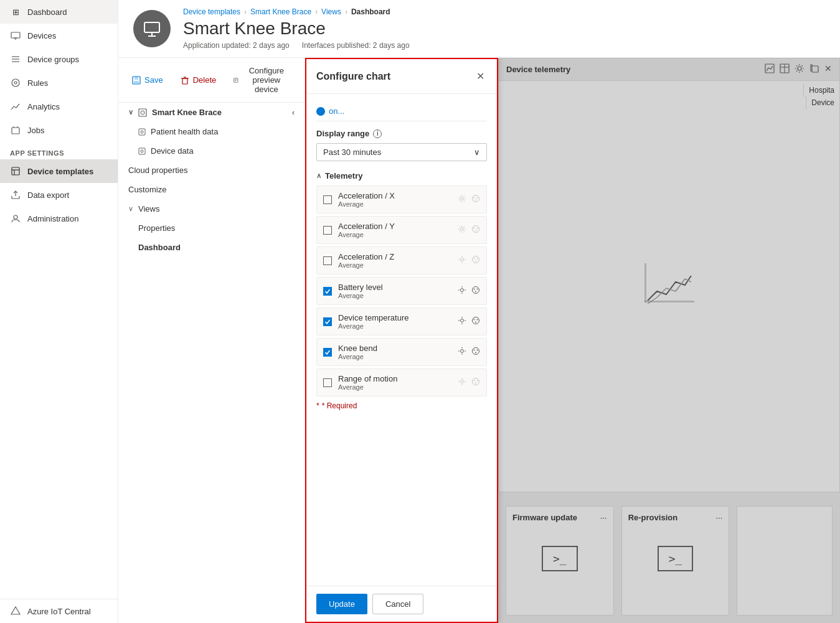 This screenshot has width=840, height=623. Describe the element at coordinates (328, 261) in the screenshot. I see `checkbox-accel-z` at that location.